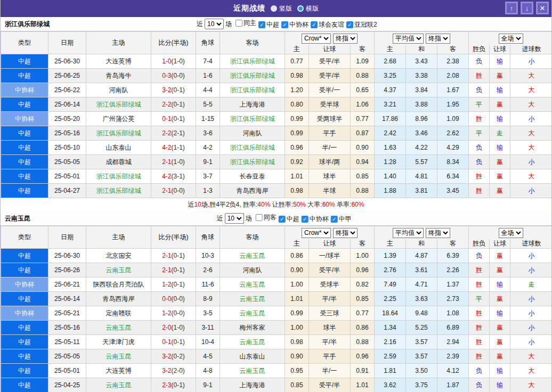  What do you see at coordinates (301, 9) in the screenshot?
I see `radio-selected-icon` at bounding box center [301, 9].